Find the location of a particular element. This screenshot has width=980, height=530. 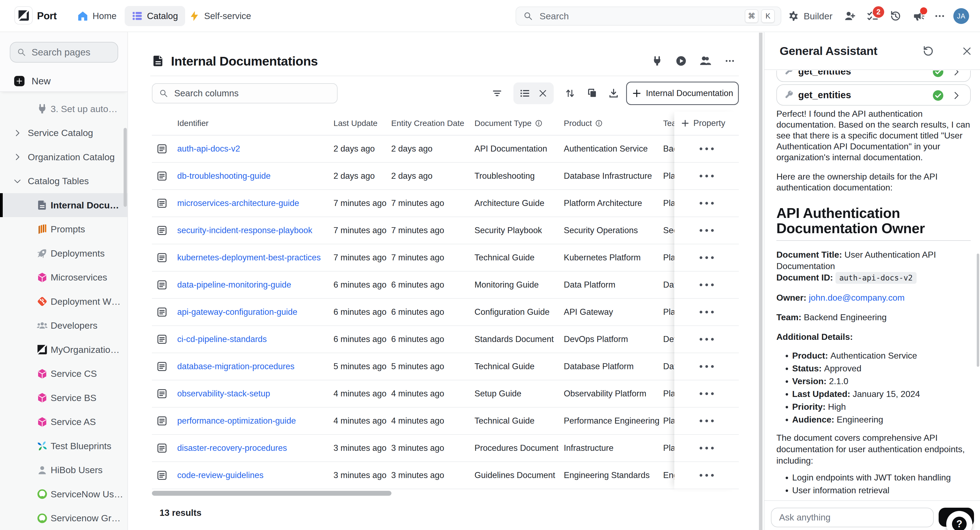

sidebar-item-organization-catalog: Organization Catalog is located at coordinates (64, 157).